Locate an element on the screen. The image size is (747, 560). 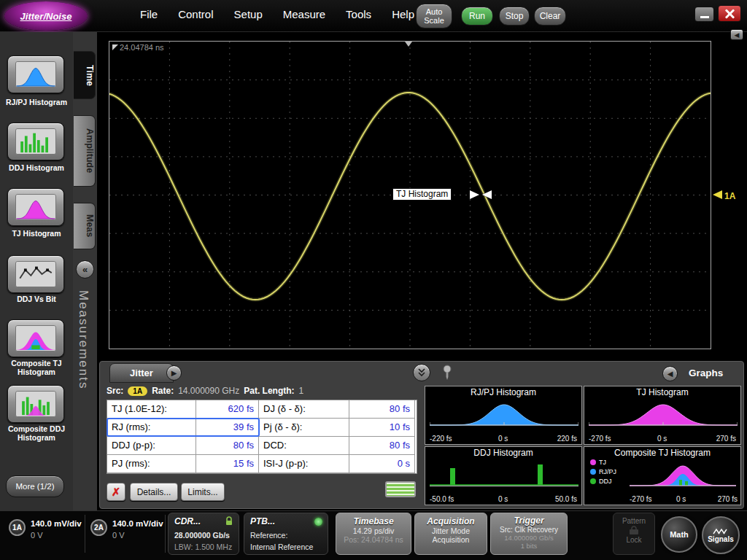
menu-control: Control is located at coordinates (196, 15).